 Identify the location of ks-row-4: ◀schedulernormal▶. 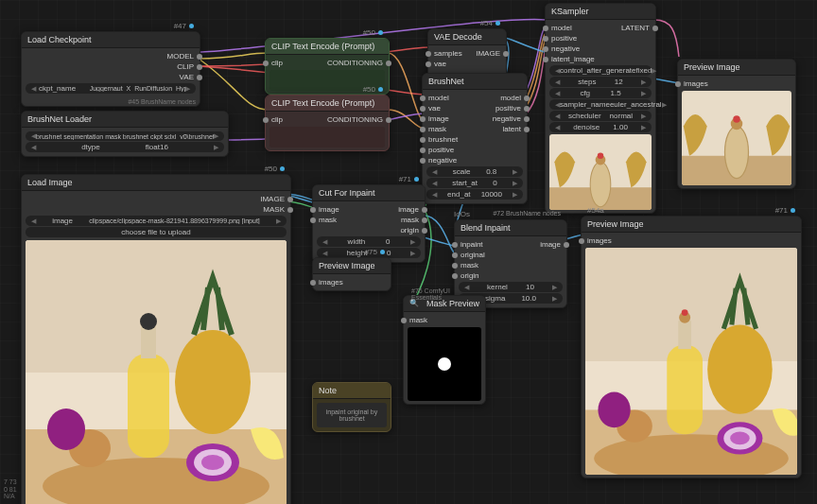
(600, 115).